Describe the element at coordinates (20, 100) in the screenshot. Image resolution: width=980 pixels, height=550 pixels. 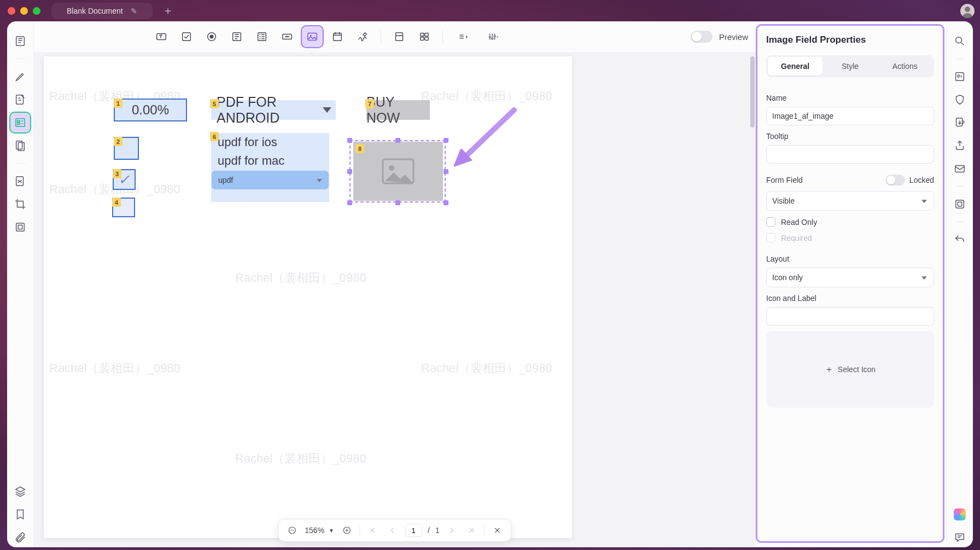
I see `edit-text-icon` at that location.